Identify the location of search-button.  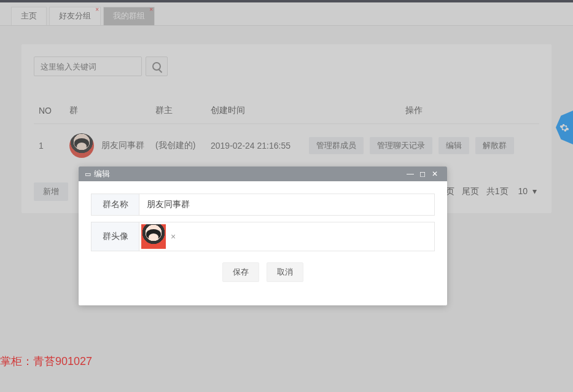
(157, 66).